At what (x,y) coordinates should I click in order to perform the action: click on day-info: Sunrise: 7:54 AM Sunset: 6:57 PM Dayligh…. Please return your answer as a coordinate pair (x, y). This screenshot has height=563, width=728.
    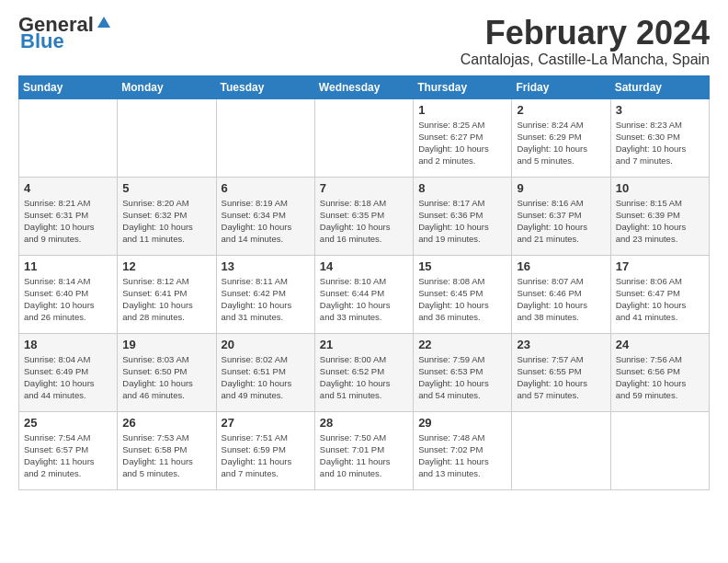
    Looking at the image, I should click on (68, 456).